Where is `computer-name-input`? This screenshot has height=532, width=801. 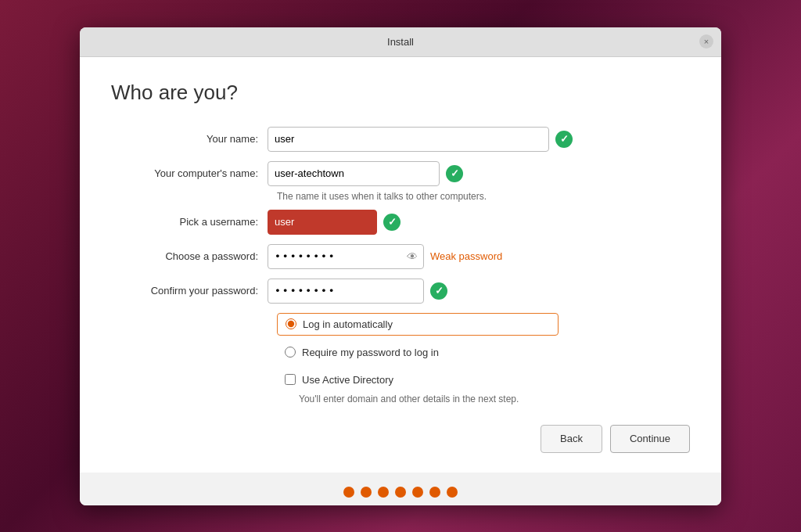
computer-name-input is located at coordinates (354, 174).